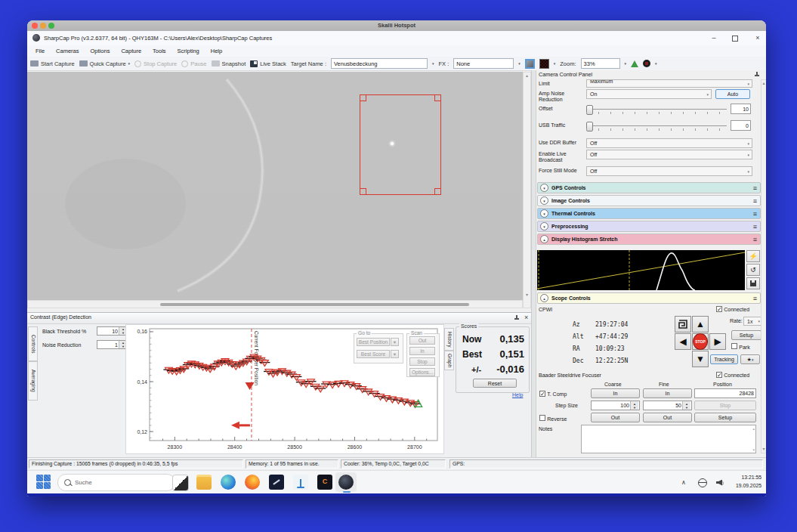 This screenshot has height=532, width=797. What do you see at coordinates (517, 318) in the screenshot?
I see `pin-icon` at bounding box center [517, 318].